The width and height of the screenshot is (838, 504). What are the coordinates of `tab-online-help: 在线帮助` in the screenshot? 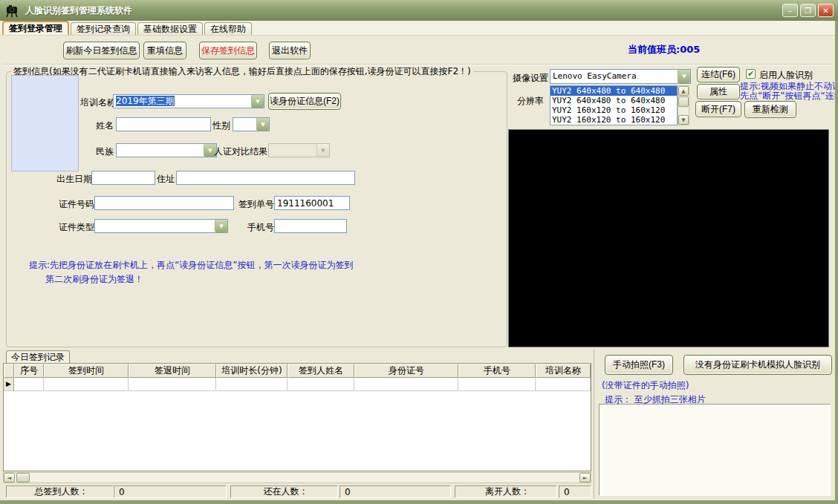 It's located at (228, 28).